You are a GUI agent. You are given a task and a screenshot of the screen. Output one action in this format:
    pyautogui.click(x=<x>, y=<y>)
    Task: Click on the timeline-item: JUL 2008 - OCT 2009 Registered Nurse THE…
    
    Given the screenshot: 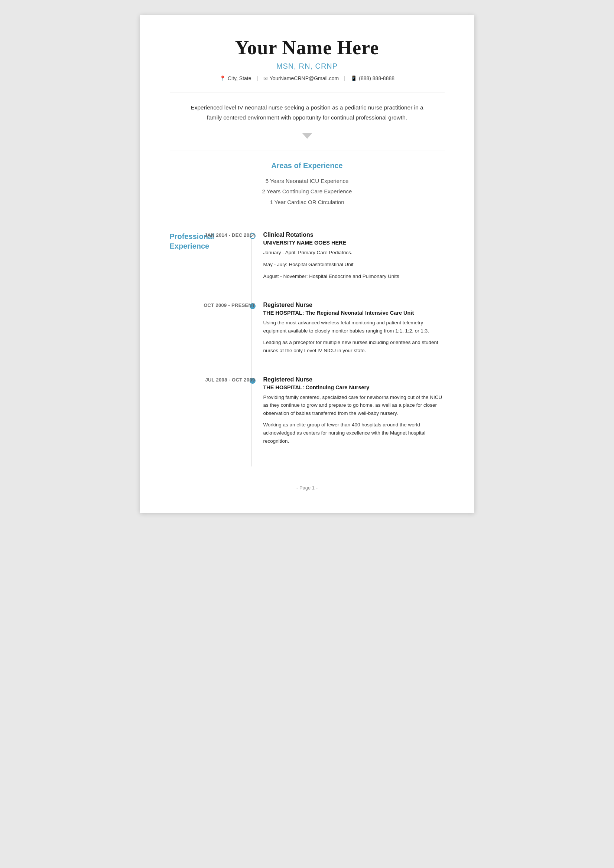 What is the action you would take?
    pyautogui.click(x=354, y=413)
    